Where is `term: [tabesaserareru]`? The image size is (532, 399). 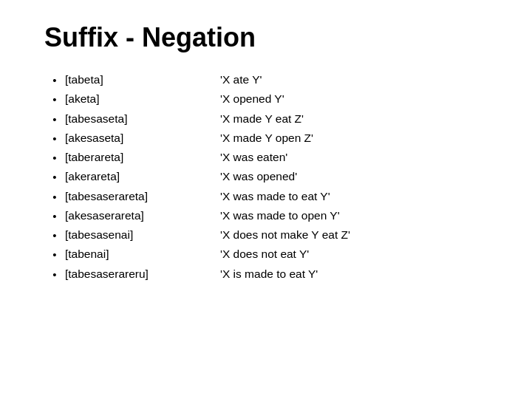
term: [tabesaserareru] is located at coordinates (143, 274).